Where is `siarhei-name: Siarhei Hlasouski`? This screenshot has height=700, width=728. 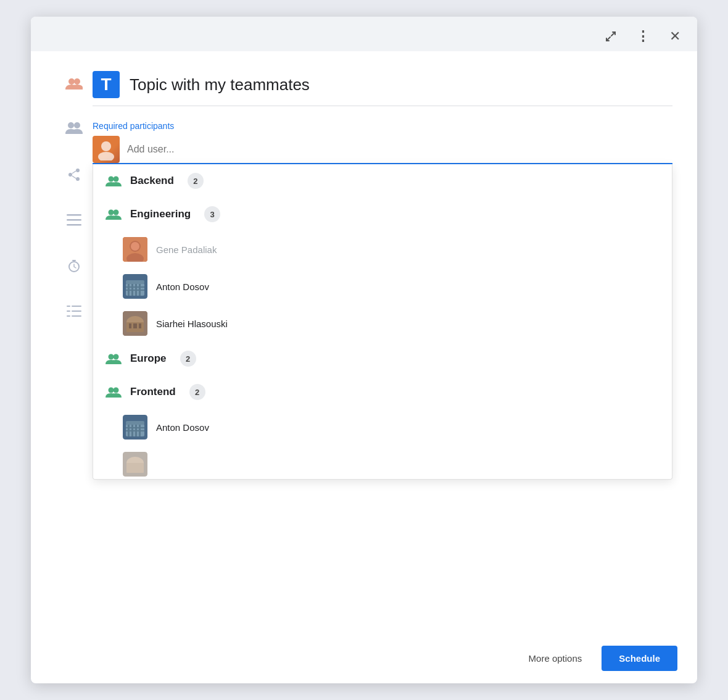
siarhei-name: Siarhei Hlasouski is located at coordinates (192, 323).